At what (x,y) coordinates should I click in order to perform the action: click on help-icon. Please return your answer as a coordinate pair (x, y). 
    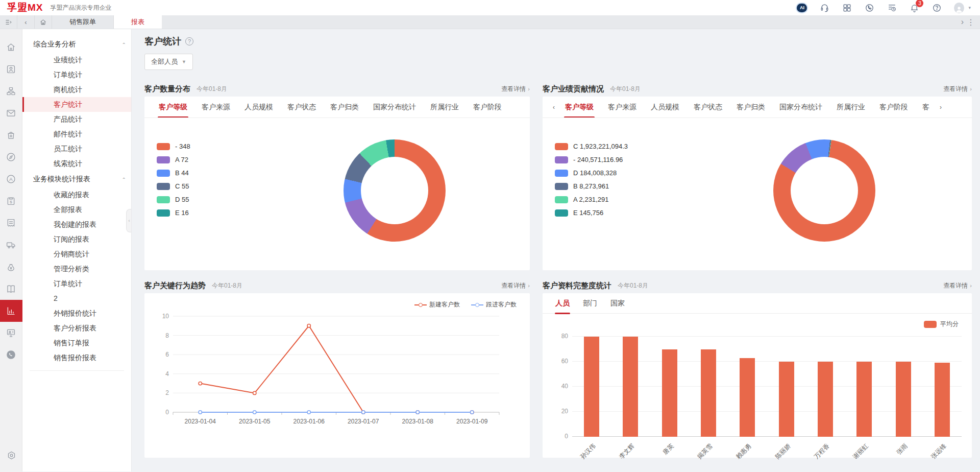
    Looking at the image, I should click on (937, 8).